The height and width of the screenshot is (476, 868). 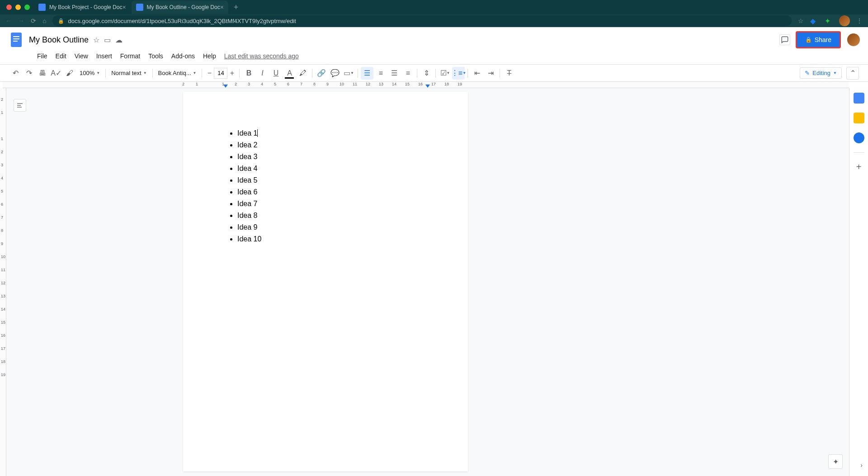 I want to click on list-item: Idea 10, so click(x=332, y=239).